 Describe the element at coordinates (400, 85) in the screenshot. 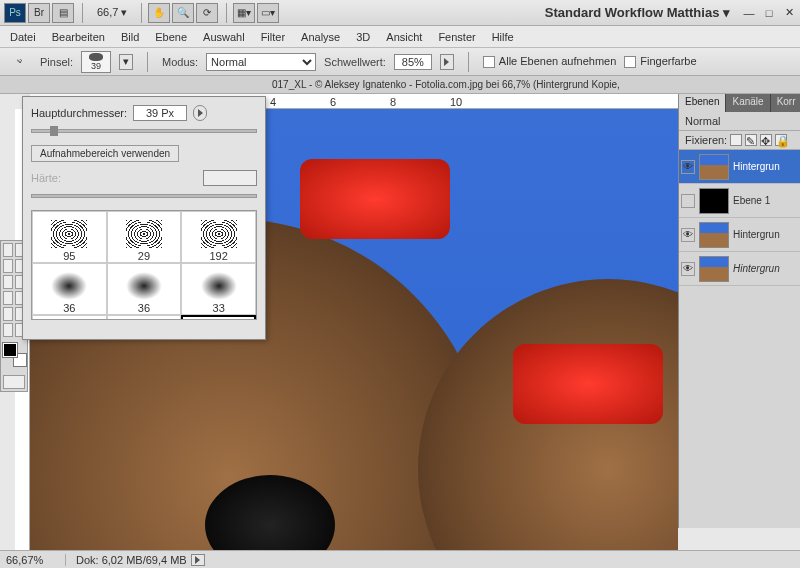

I see `document-tab: 017_XL - © Aleksey Ignatenko - Fotolia.c…` at that location.